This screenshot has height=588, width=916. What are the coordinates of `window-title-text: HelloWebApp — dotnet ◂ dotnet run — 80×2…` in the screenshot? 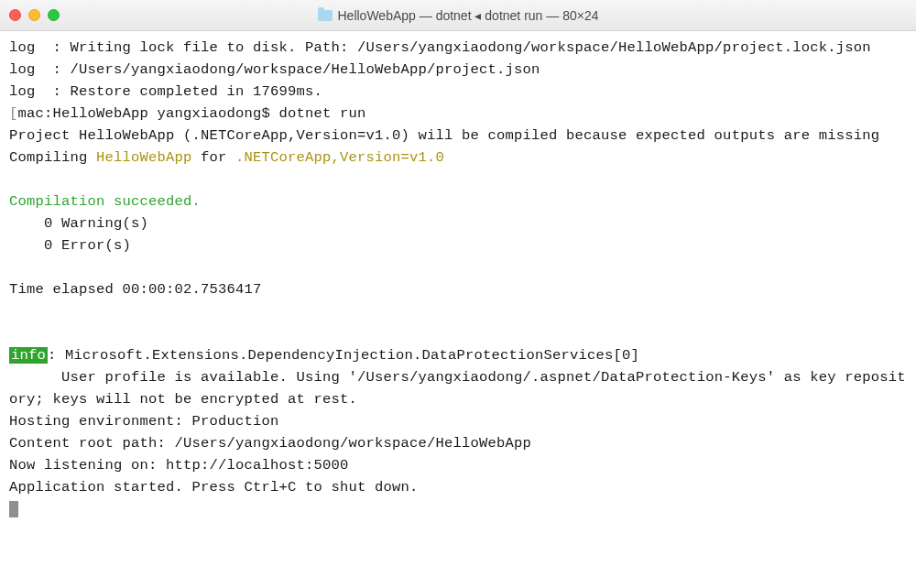 It's located at (469, 16).